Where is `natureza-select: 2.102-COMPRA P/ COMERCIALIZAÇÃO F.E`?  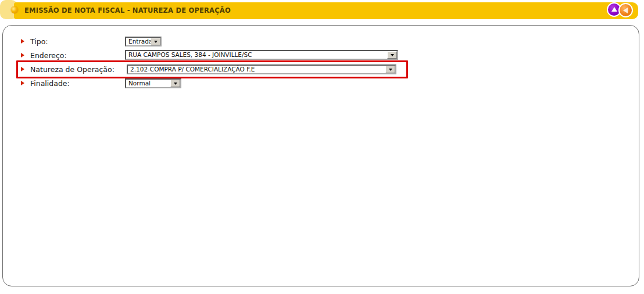
natureza-select: 2.102-COMPRA P/ COMERCIALIZAÇÃO F.E is located at coordinates (262, 70).